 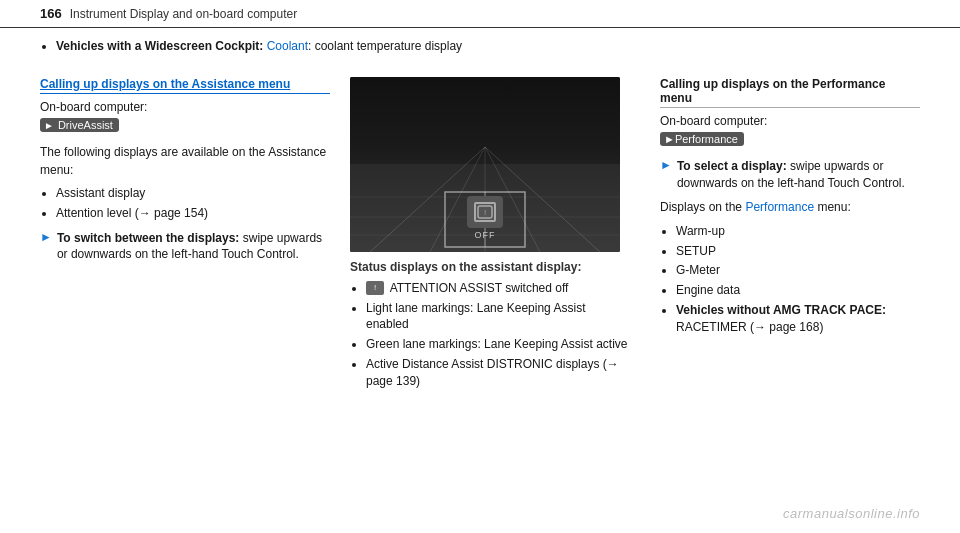 I want to click on top-bullet-section: Vehicles with a Widescreen Cockpit: Cool…, so click(x=480, y=52).